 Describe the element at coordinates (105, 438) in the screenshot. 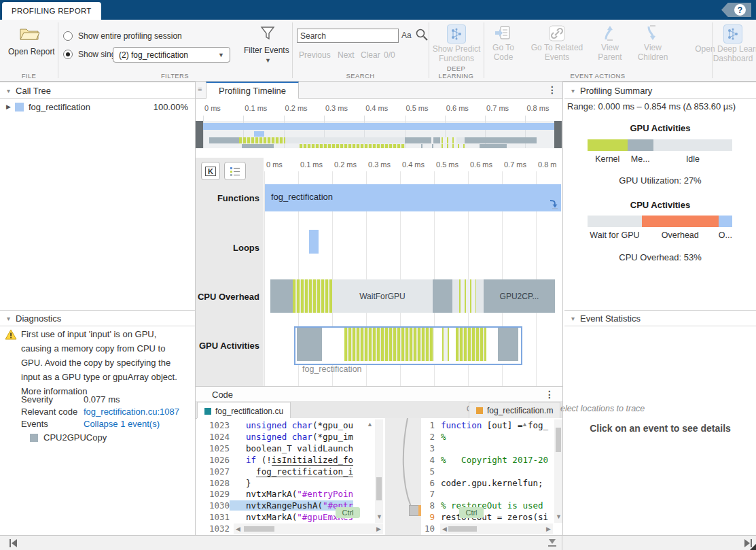

I see `event-item-cpu2gpucopy: CPU2GPUCopy` at that location.